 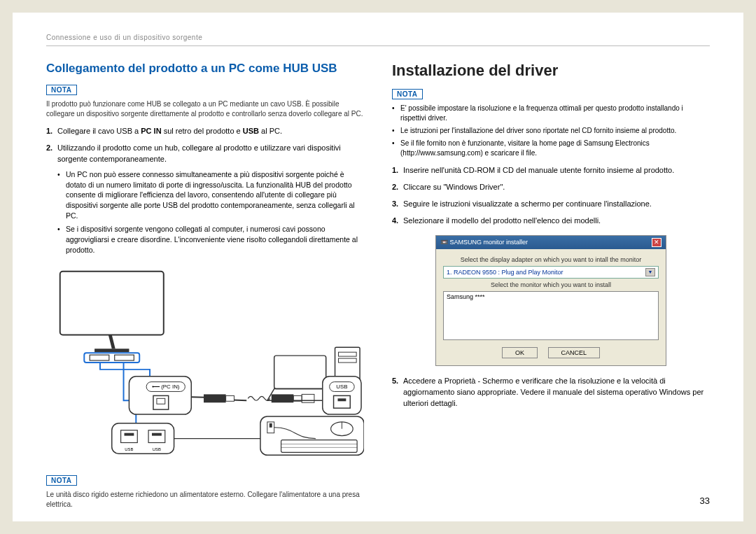 What do you see at coordinates (657, 242) in the screenshot?
I see `close-icon: ✕` at bounding box center [657, 242].